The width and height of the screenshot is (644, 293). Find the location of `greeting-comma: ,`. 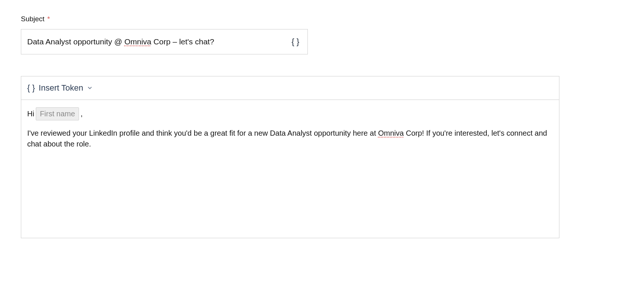

greeting-comma: , is located at coordinates (82, 114).